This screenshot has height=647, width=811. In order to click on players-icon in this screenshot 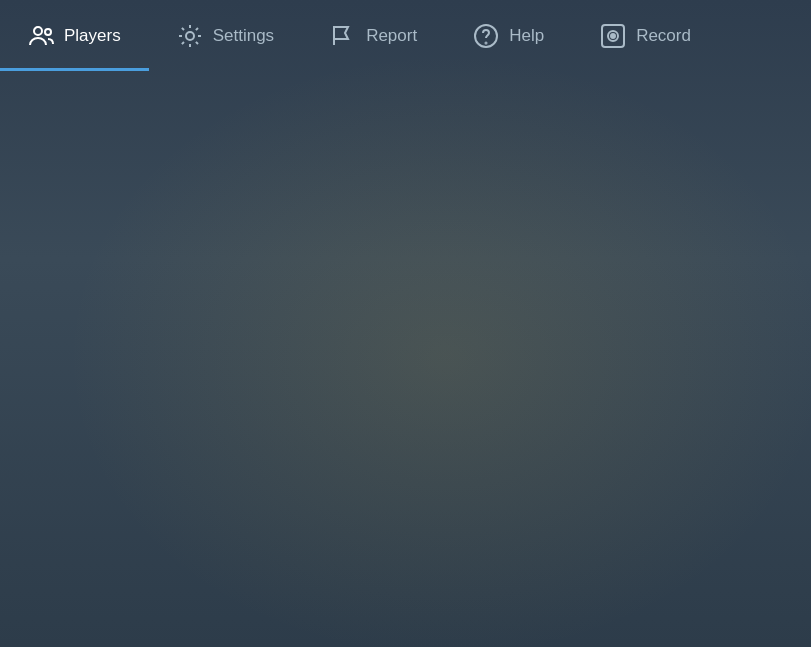, I will do `click(41, 36)`.